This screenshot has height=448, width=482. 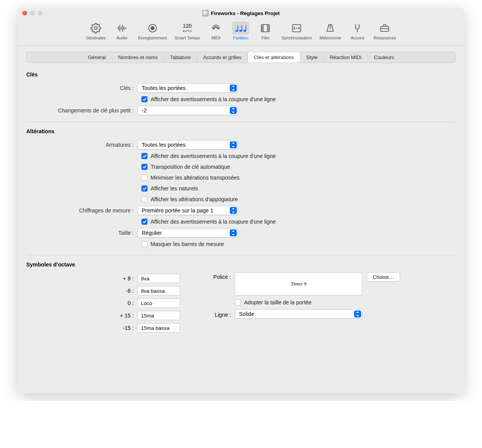 What do you see at coordinates (278, 302) in the screenshot?
I see `checkbox-label: Adopter la taille de la portée` at bounding box center [278, 302].